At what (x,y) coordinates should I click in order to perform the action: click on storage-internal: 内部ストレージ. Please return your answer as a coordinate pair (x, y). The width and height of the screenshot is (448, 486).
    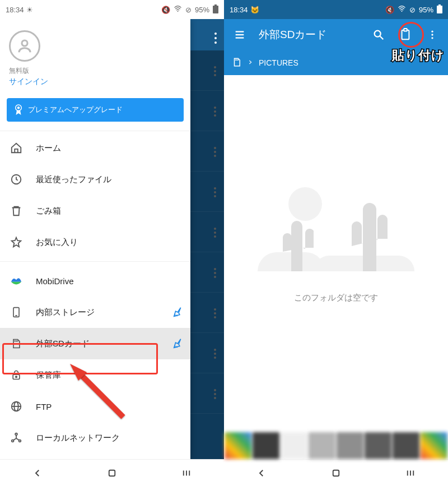
    Looking at the image, I should click on (95, 312).